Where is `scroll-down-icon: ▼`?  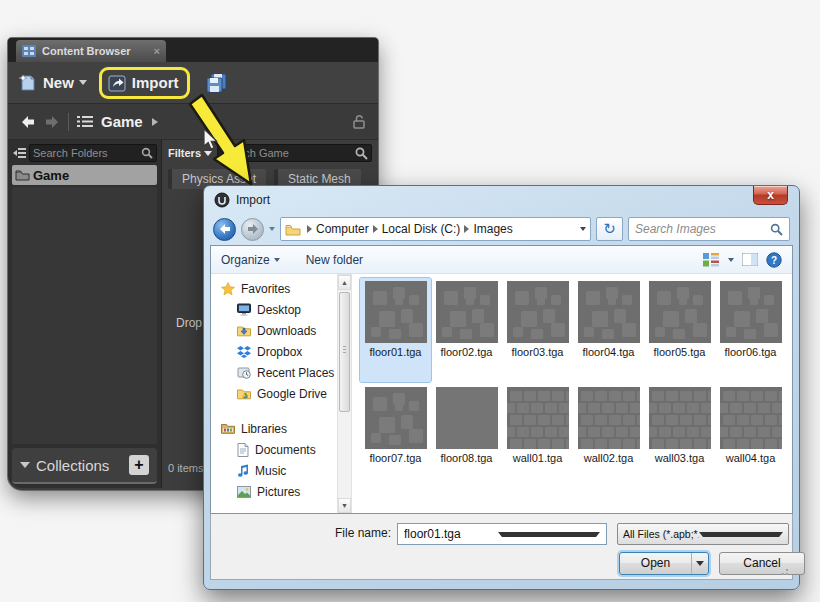 scroll-down-icon: ▼ is located at coordinates (344, 506).